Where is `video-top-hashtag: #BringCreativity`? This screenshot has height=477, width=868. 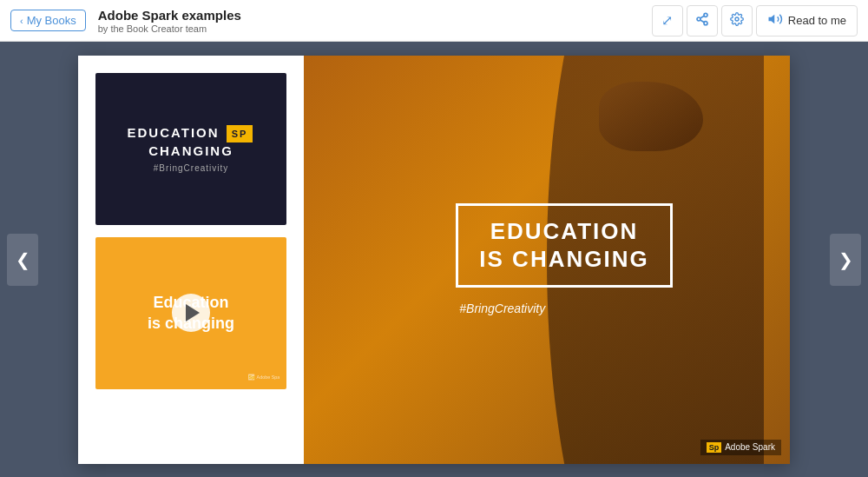 video-top-hashtag: #BringCreativity is located at coordinates (191, 169).